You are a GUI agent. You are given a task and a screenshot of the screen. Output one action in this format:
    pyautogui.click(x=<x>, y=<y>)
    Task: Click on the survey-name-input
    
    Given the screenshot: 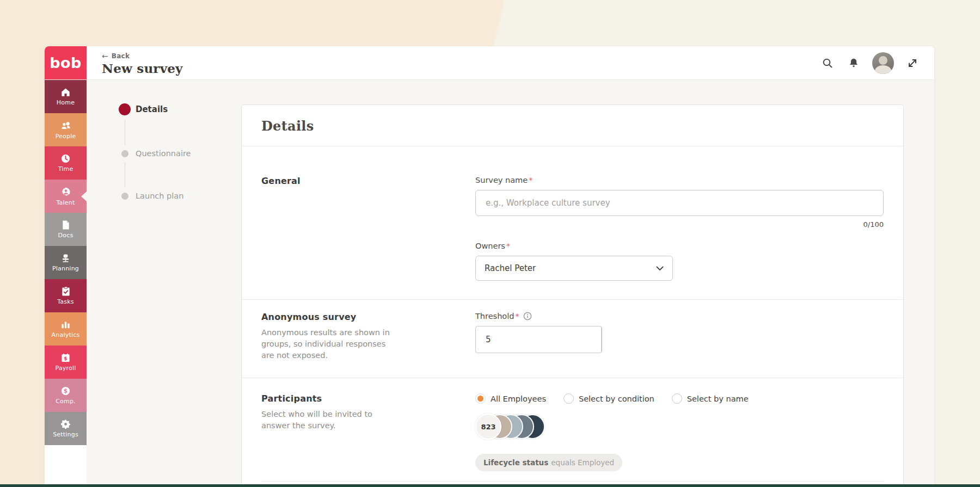 What is the action you would take?
    pyautogui.click(x=679, y=203)
    